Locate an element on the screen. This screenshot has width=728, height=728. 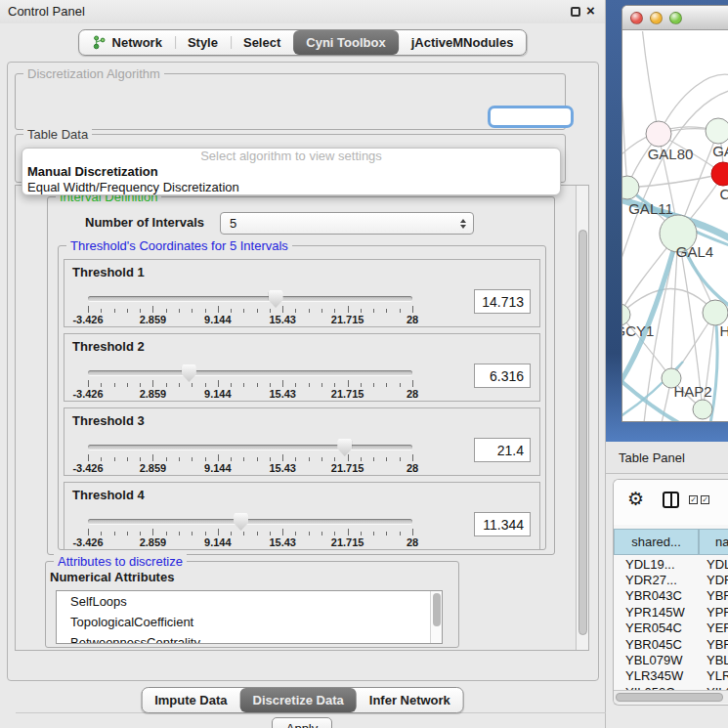
network-window-titlebar is located at coordinates (675, 18).